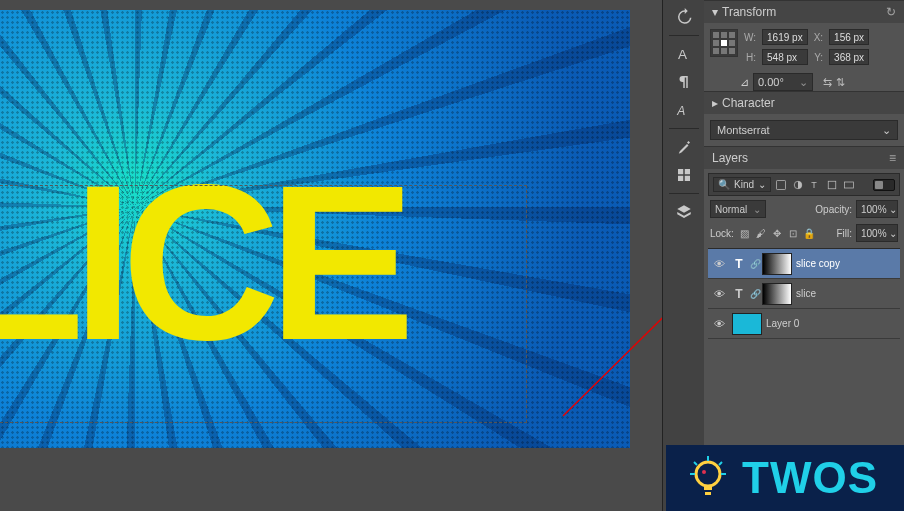  I want to click on flip-h-icon: ⇆, so click(828, 82).